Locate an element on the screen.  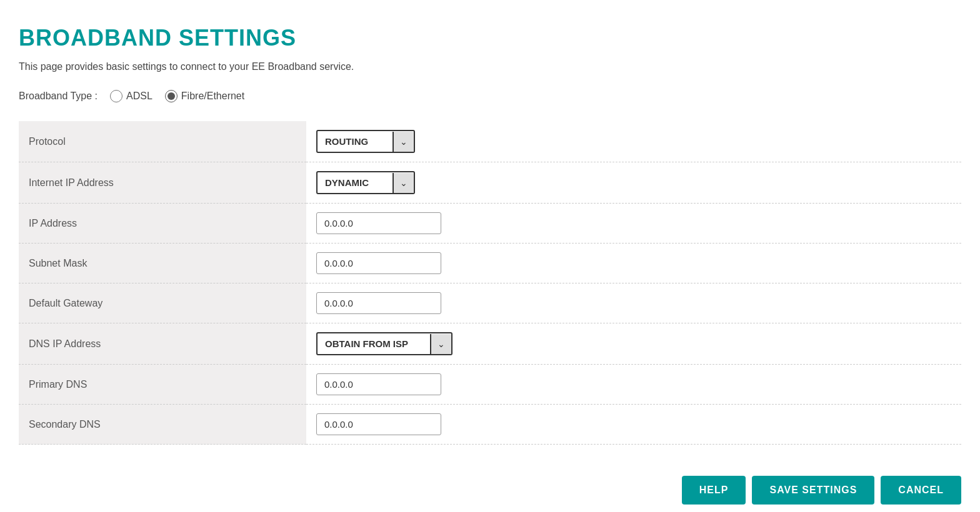
ip-address-cell is located at coordinates (634, 224).